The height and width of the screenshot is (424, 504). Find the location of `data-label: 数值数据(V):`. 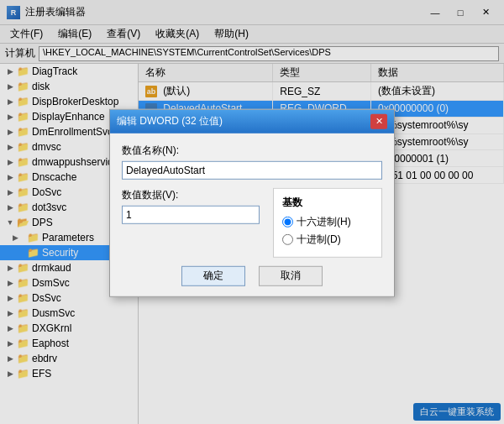

data-label: 数值数据(V): is located at coordinates (191, 195).